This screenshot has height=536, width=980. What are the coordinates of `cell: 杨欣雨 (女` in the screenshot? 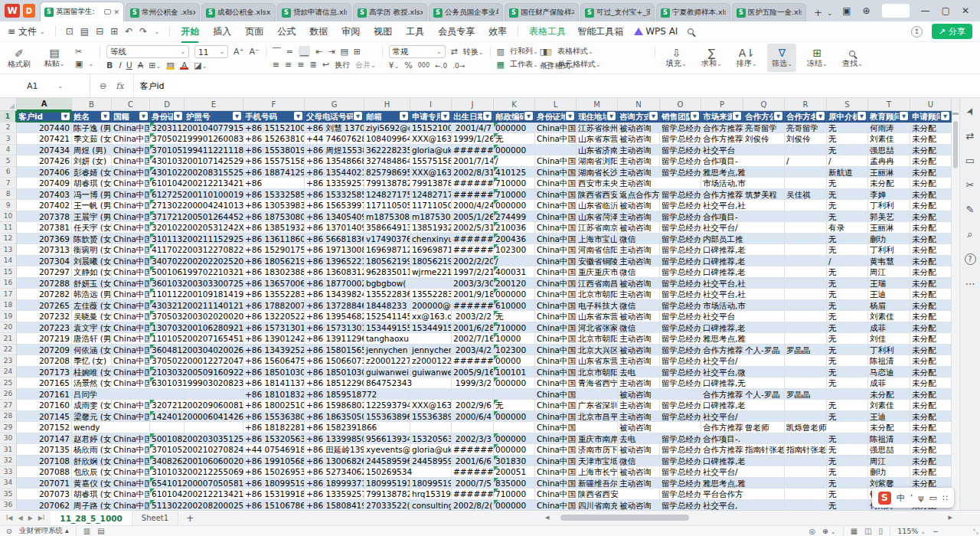 It's located at (92, 450).